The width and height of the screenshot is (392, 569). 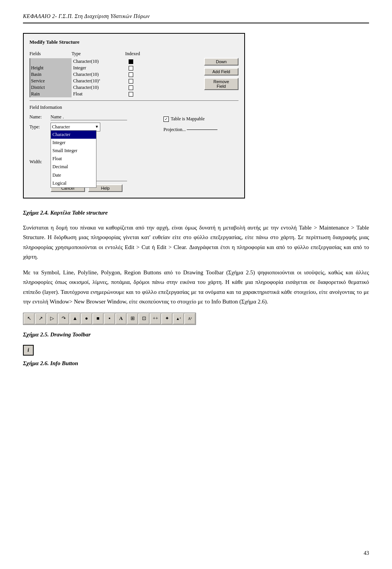 I want to click on field-name-rain: Rain, so click(x=51, y=94).